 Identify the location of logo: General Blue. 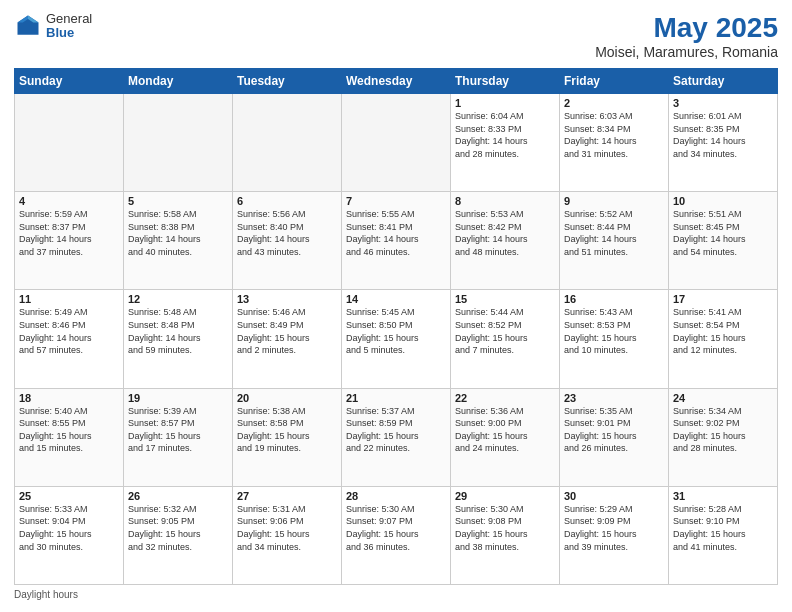
(53, 26).